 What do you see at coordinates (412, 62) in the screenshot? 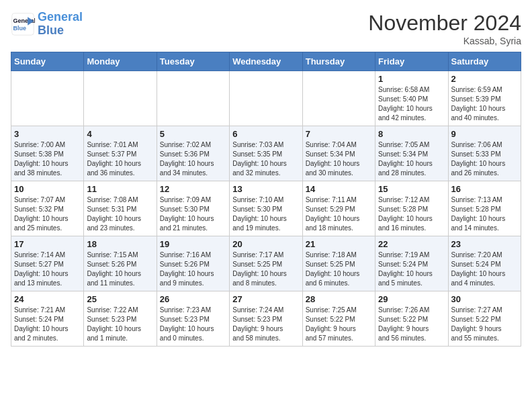
I see `weekday-header-friday: Friday` at bounding box center [412, 62].